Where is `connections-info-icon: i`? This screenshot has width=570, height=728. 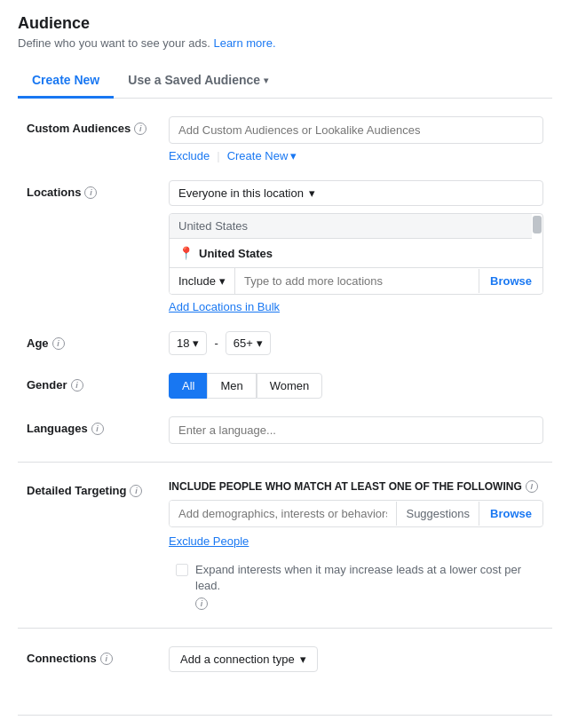 connections-info-icon: i is located at coordinates (107, 659).